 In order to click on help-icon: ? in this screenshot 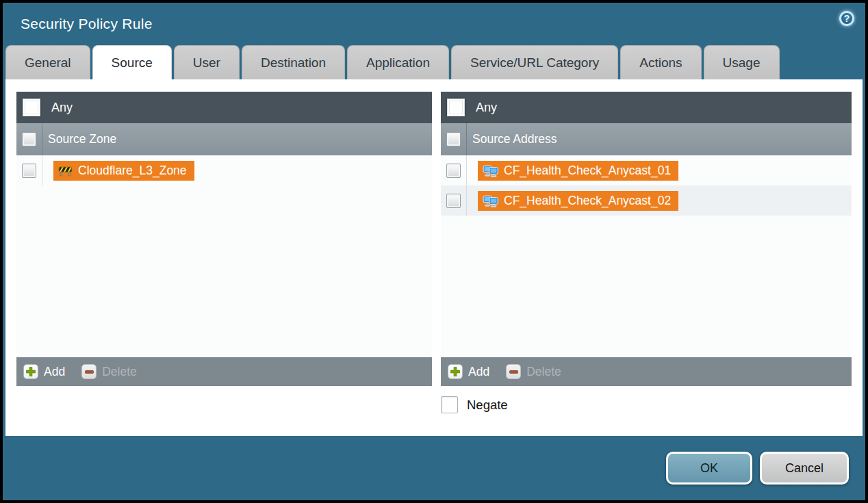, I will do `click(847, 18)`.